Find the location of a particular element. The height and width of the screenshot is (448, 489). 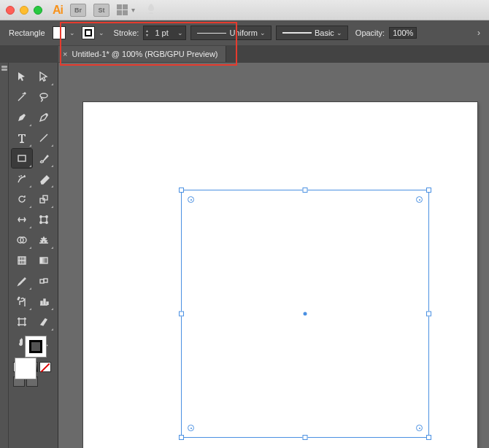

direct-selection-tool is located at coordinates (44, 77).